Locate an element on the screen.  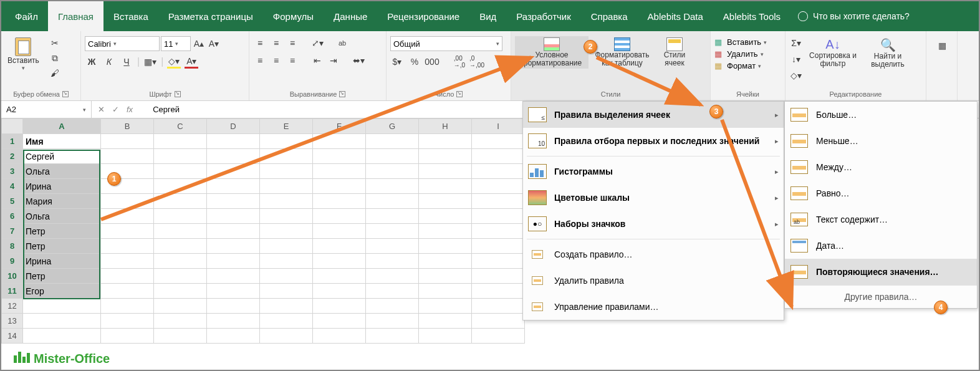
cell-C5 is located at coordinates (181, 201).